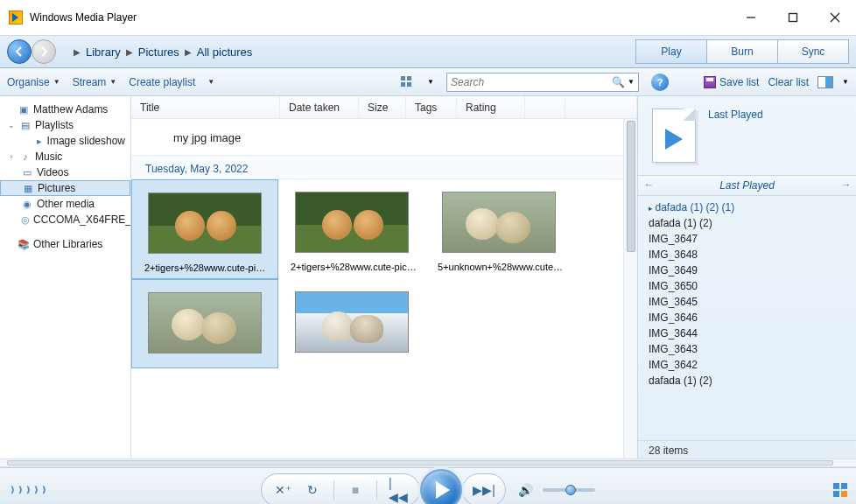  What do you see at coordinates (103, 52) in the screenshot?
I see `breadcrumb-library: Library` at bounding box center [103, 52].